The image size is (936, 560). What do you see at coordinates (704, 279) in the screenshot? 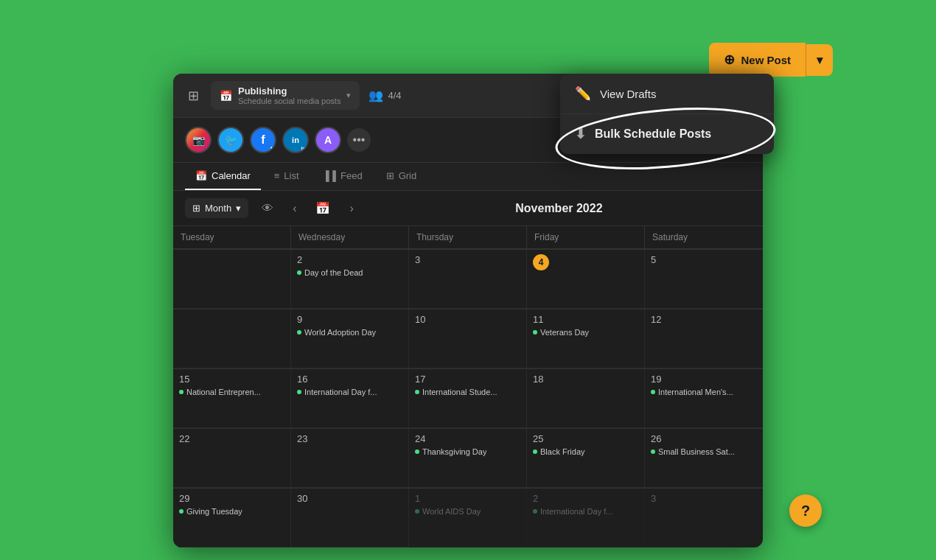
I see `cal-cell-r0-c4: 5` at bounding box center [704, 279].